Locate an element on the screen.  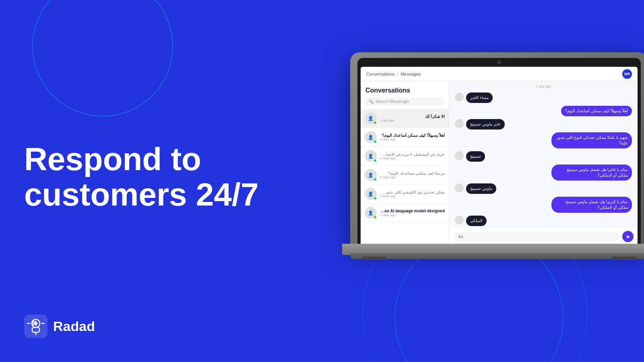
conv-info-5: I'm an AI language model designed ... 4 … is located at coordinates (412, 213).